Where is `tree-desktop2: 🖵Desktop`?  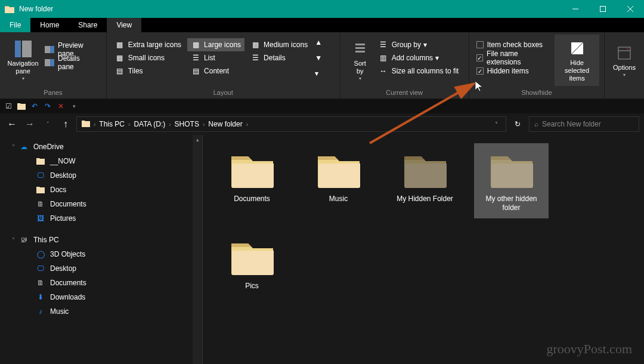
tree-desktop2: 🖵Desktop is located at coordinates (101, 269).